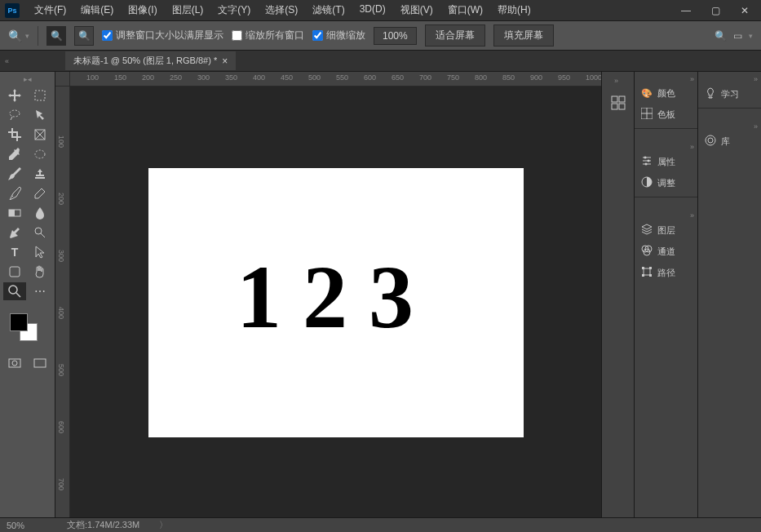 The image size is (761, 532). What do you see at coordinates (737, 36) in the screenshot?
I see `workspace-icon: ▭` at bounding box center [737, 36].